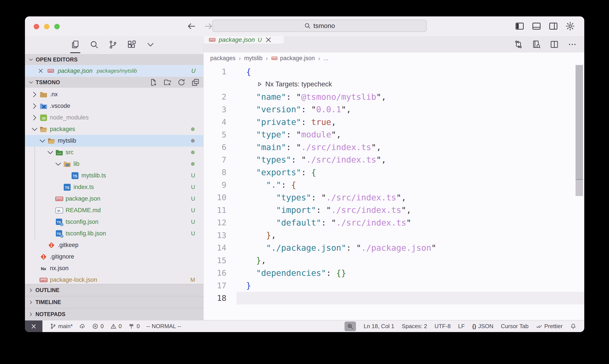 The height and width of the screenshot is (364, 609). Describe the element at coordinates (114, 71) in the screenshot. I see `open-editor-item: npmpackage.jsonpackages/mytslibU` at that location.